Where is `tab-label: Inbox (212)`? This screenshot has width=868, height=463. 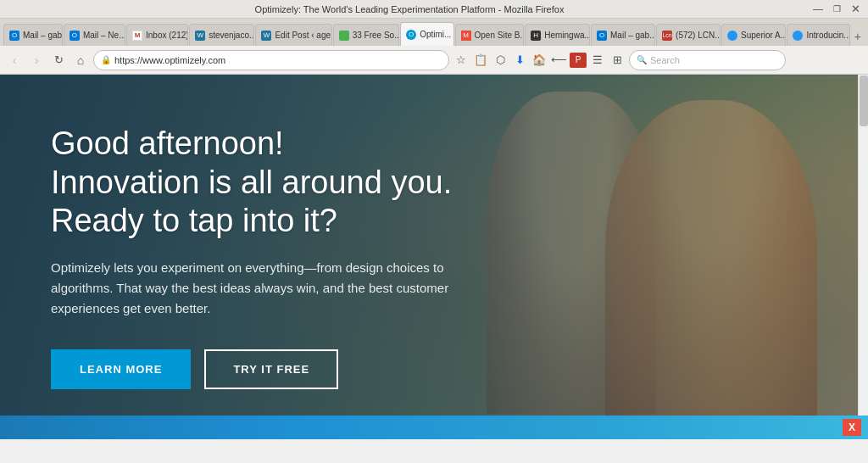
tab-label: Inbox (212) is located at coordinates (167, 36).